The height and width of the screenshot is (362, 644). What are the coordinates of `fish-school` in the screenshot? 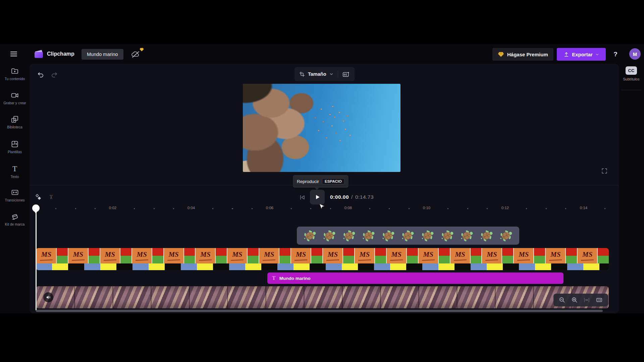 It's located at (330, 115).